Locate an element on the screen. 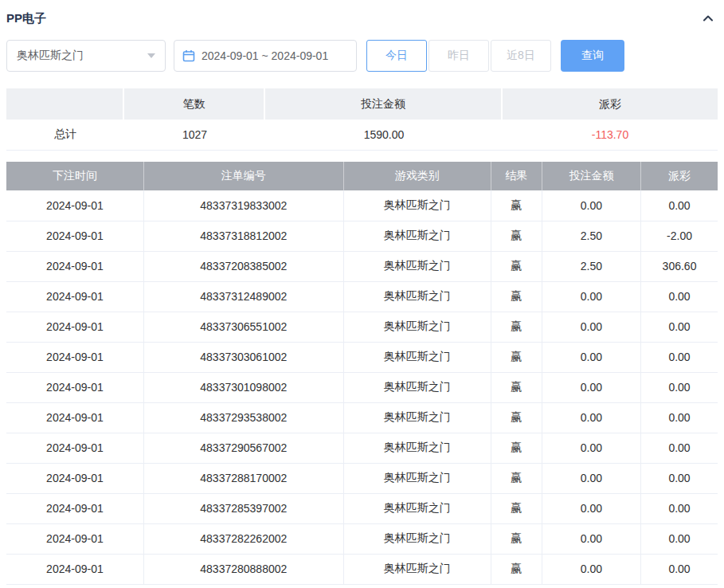 The width and height of the screenshot is (724, 588). table-row: 2024-09-0148337312489002奥林匹斯之门赢0.000.00 is located at coordinates (362, 296).